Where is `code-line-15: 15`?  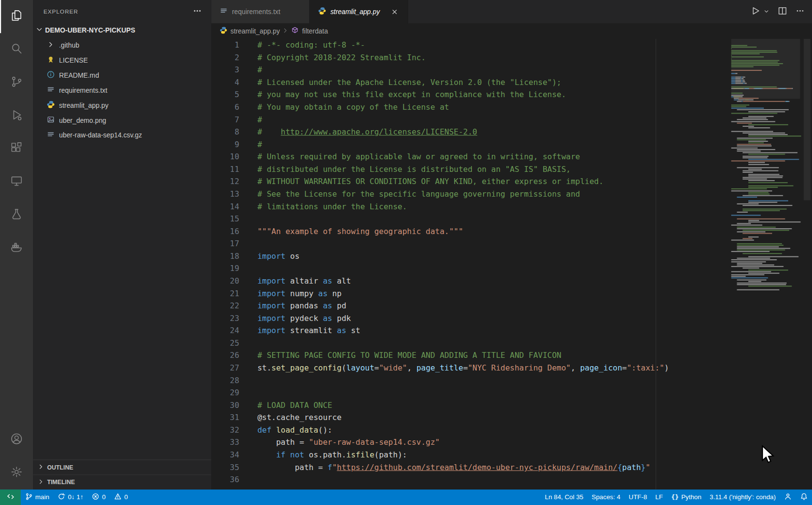 code-line-15: 15 is located at coordinates (470, 219).